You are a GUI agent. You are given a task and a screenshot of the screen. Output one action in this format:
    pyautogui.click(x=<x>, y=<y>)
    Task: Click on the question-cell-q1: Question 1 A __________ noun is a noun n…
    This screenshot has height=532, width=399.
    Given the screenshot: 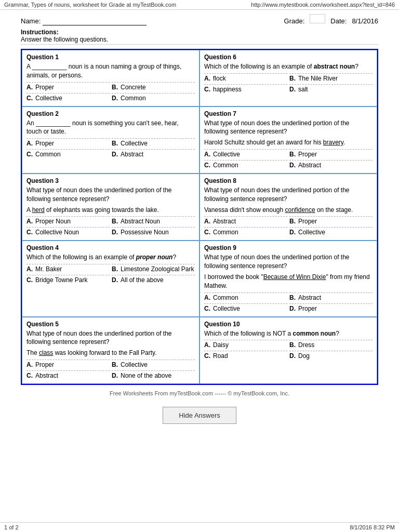 What is the action you would take?
    pyautogui.click(x=111, y=78)
    